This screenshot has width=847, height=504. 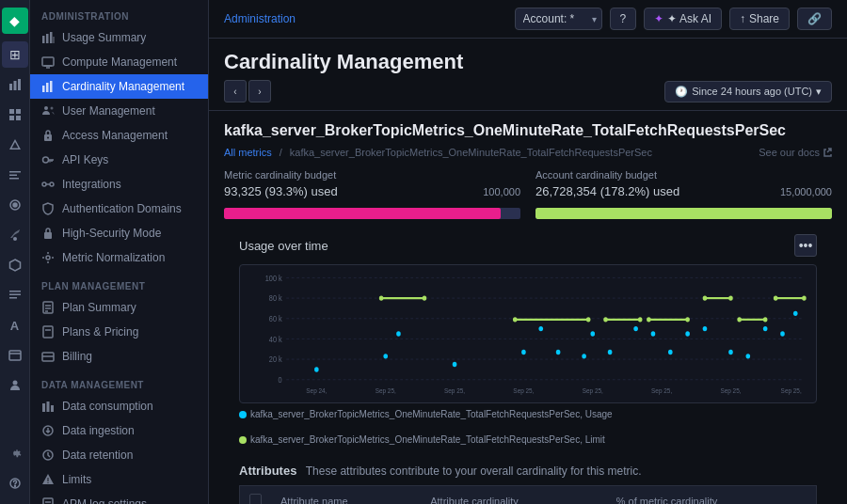 What do you see at coordinates (386, 395) in the screenshot?
I see `svg-text: 12:00am` at bounding box center [386, 395].